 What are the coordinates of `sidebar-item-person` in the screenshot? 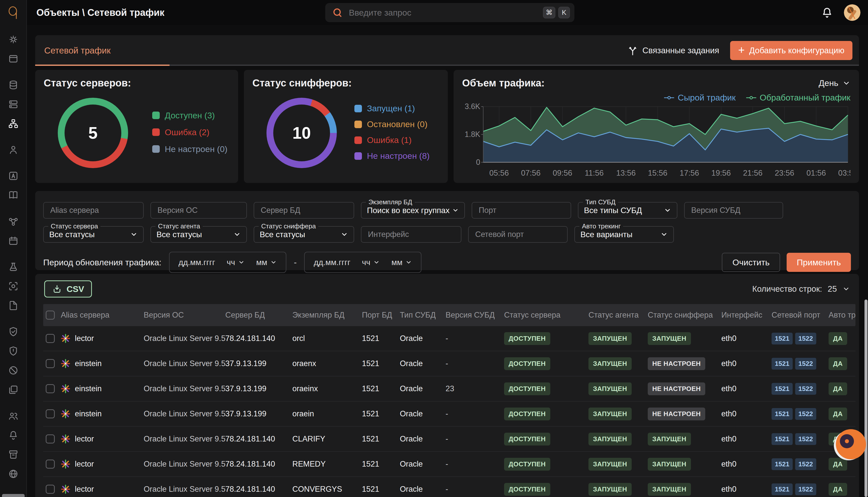 It's located at (13, 150).